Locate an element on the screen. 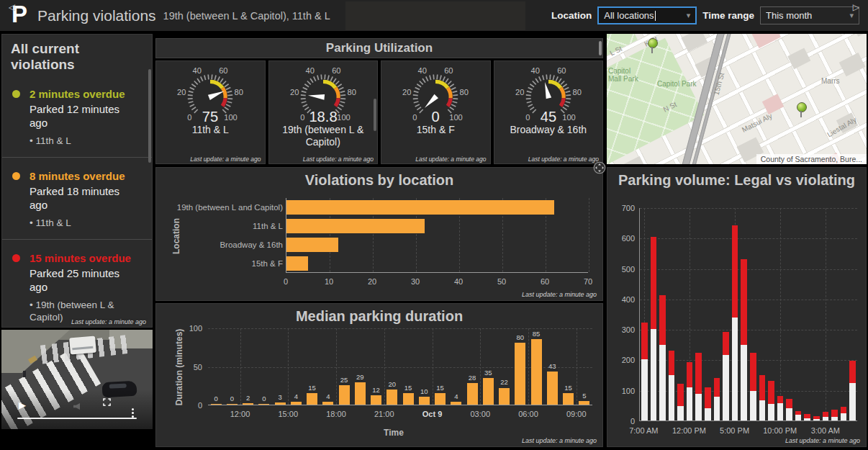  header-controls: Location All locations ▾ Time range This… is located at coordinates (705, 16).